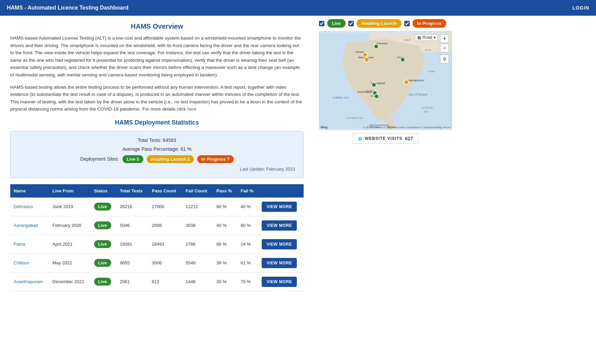  I want to click on legend-inprogress-label: In Progress, so click(430, 23).